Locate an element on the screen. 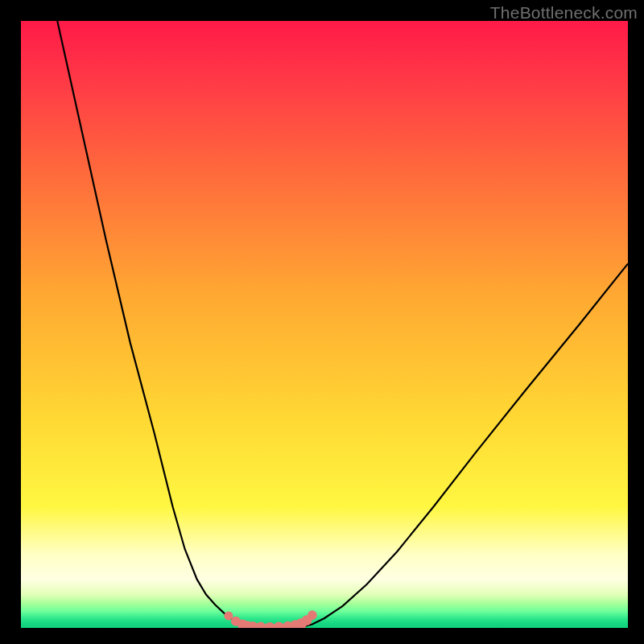 The width and height of the screenshot is (644, 644). watermark-text: TheBottleneck.com is located at coordinates (564, 13).